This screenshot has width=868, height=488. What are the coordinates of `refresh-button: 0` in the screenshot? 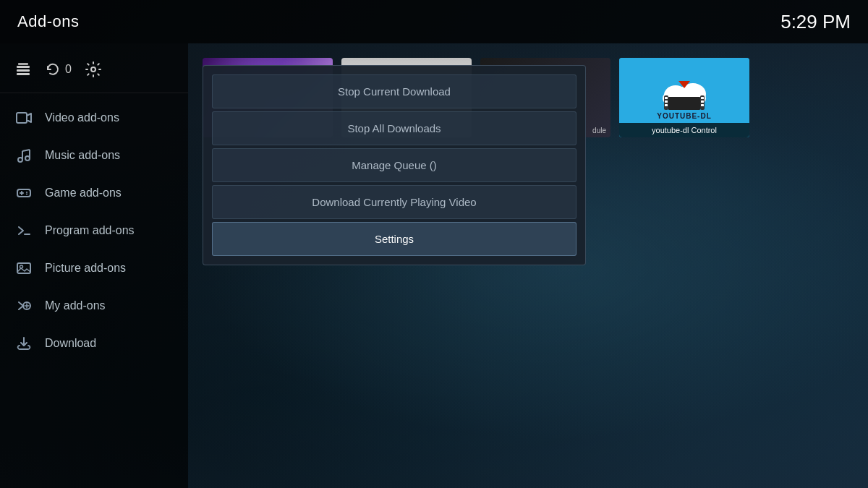 It's located at (58, 69).